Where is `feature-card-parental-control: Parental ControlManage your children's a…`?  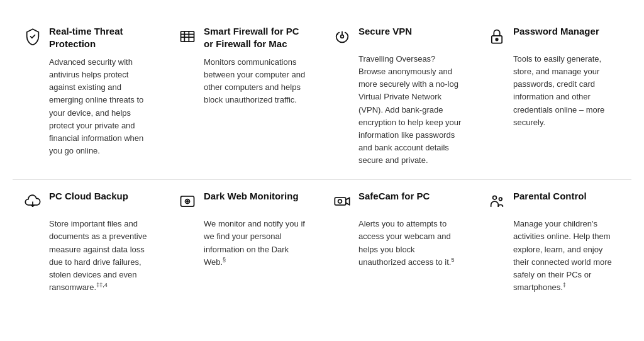 feature-card-parental-control: Parental ControlManage your children's a… is located at coordinates (554, 243).